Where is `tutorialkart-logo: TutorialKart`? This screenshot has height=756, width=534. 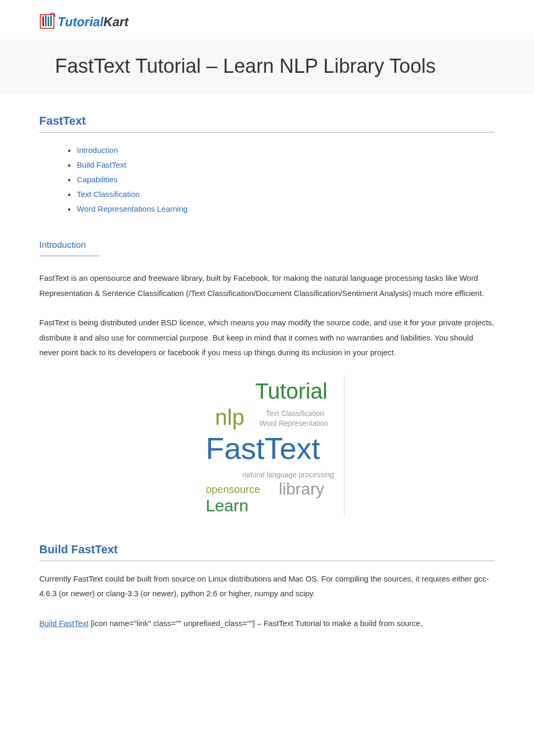 tutorialkart-logo: TutorialKart is located at coordinates (94, 21).